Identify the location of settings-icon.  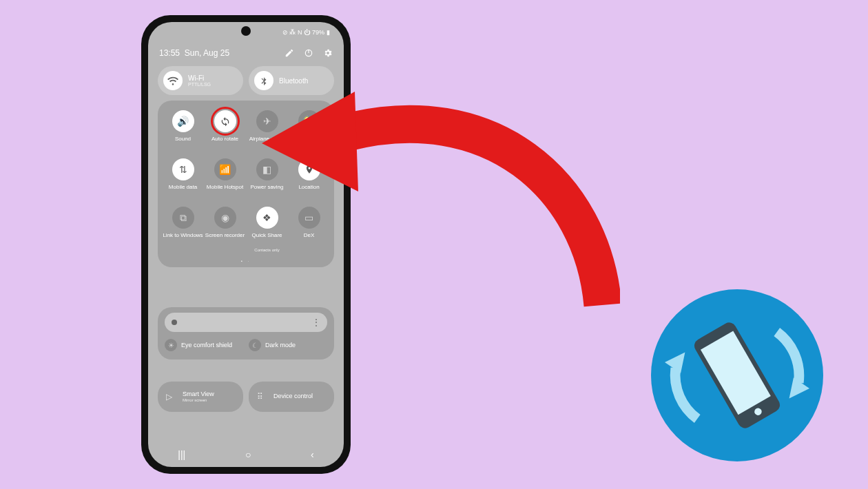
(328, 53).